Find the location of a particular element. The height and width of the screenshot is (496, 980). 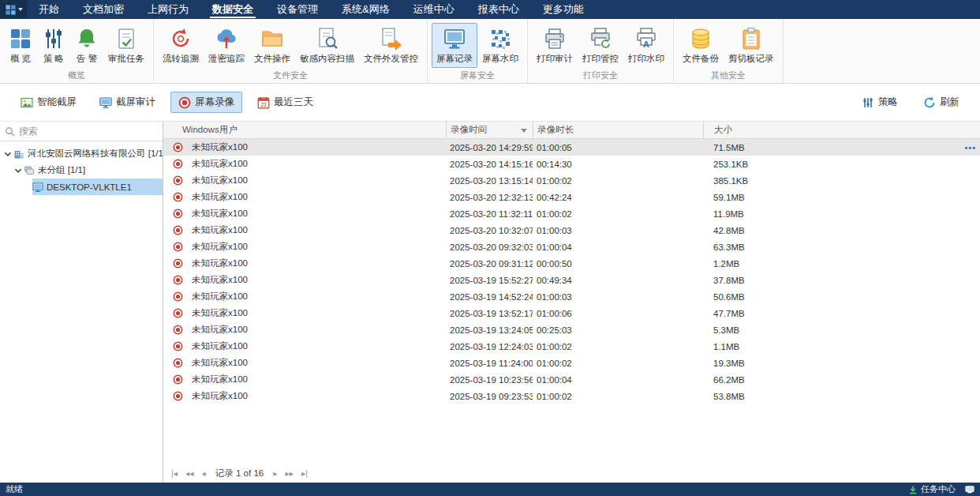

toolbar-button-calendar: 23最近三天 is located at coordinates (286, 103).